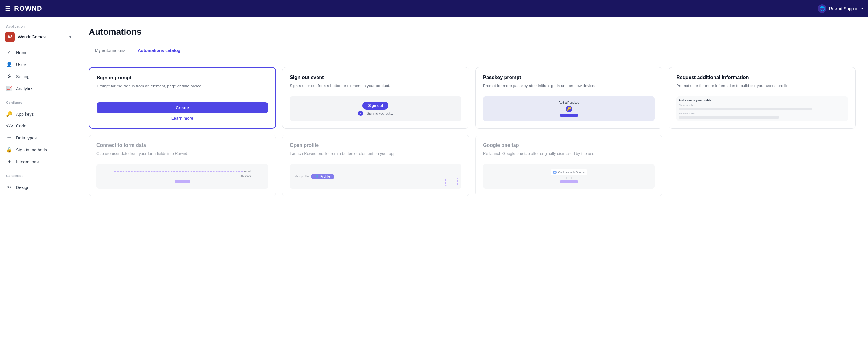  Describe the element at coordinates (8, 9) in the screenshot. I see `hamburger-icon: ☰` at that location.